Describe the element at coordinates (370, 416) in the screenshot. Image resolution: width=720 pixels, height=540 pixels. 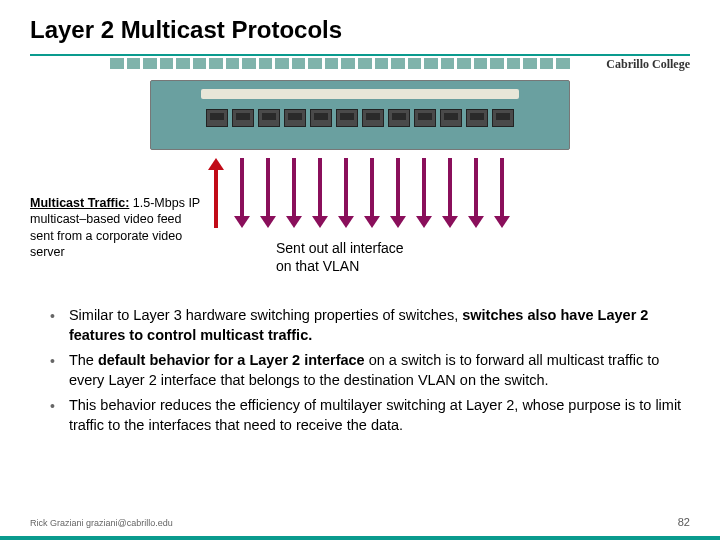
I see `list-item: • This behavior reduces the efficiency o…` at that location.